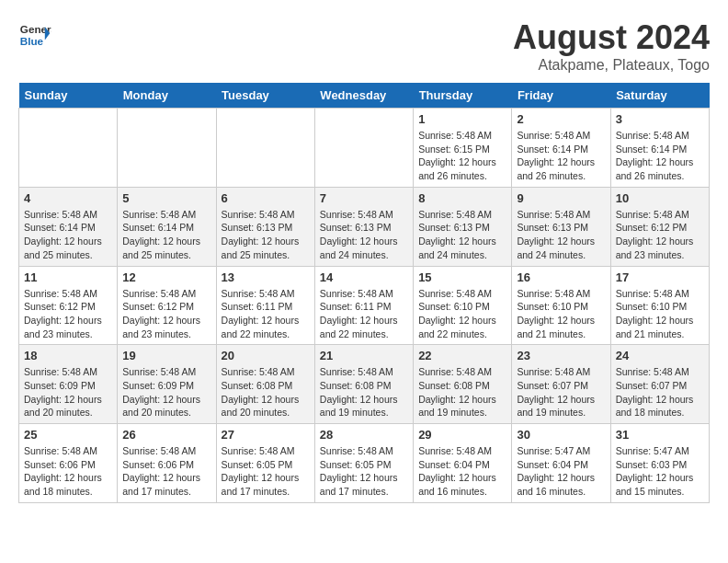 This screenshot has height=563, width=728. Describe the element at coordinates (463, 305) in the screenshot. I see `calendar-cell: 15Sunrise: 5:48 AM Sunset: 6:10 PM Dayli…` at that location.